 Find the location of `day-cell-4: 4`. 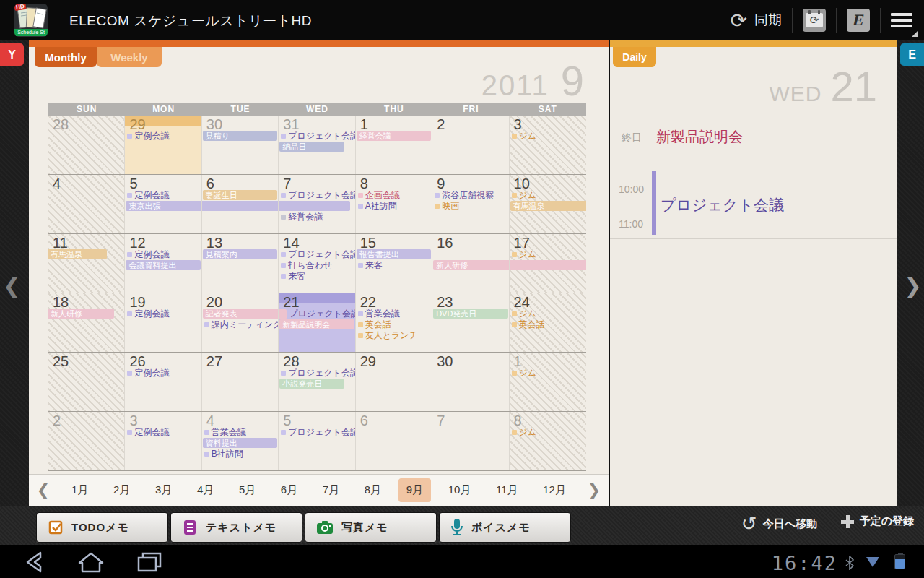

day-cell-4: 4 is located at coordinates (87, 204).